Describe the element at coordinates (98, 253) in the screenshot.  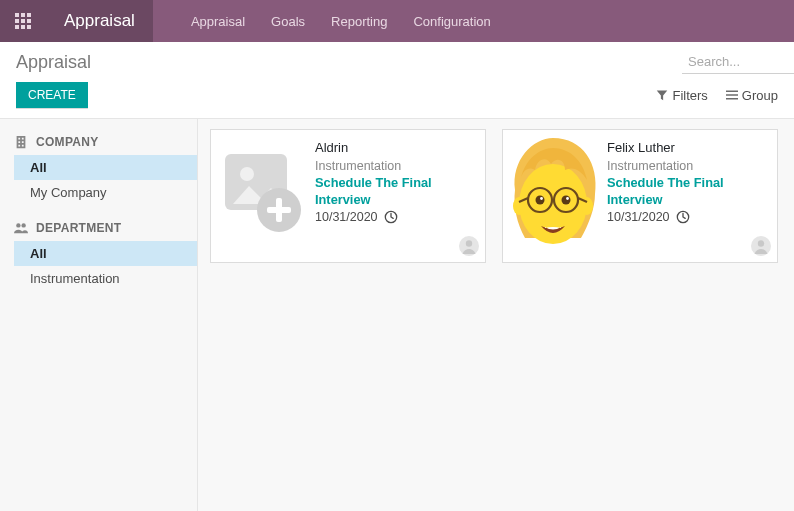
I see `sidebar-group-department: DEPARTMENT All Instrumentation` at that location.